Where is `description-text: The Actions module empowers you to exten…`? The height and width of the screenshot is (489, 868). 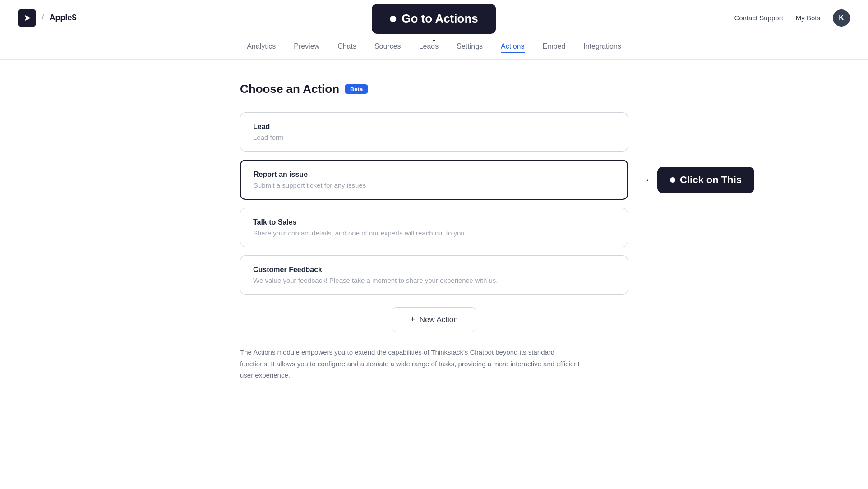
description-text: The Actions module empowers you to exten… is located at coordinates (411, 364).